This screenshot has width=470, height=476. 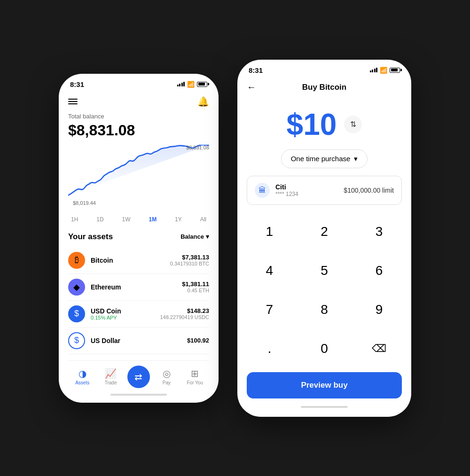 I want to click on battery-icon, so click(x=202, y=85).